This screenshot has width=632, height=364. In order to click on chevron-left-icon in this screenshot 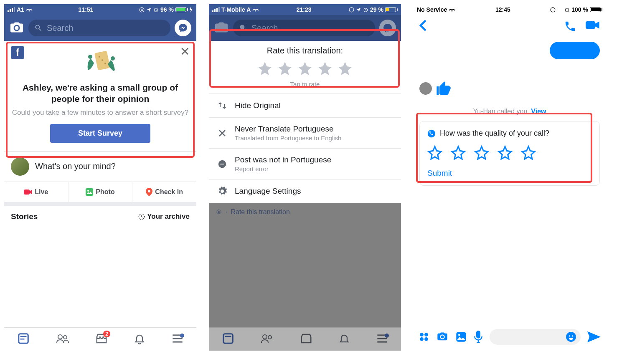, I will do `click(423, 25)`.